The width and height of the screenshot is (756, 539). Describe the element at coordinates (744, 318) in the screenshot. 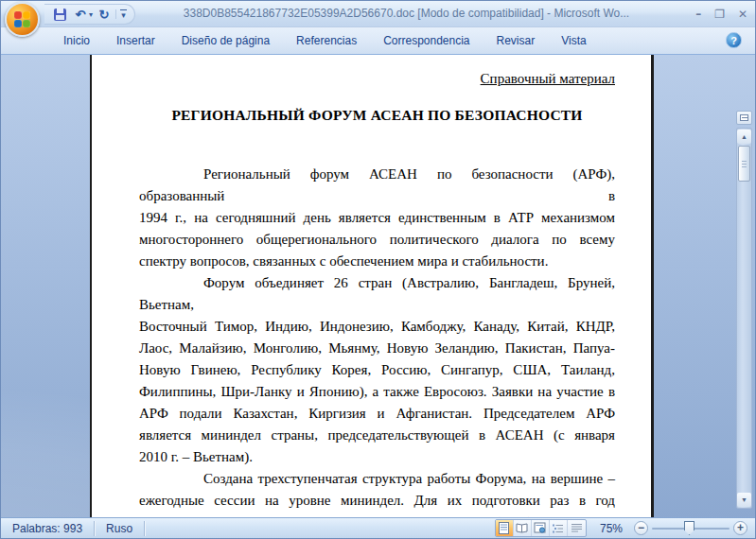

I see `scrollbar-track: ▲ ▼` at that location.